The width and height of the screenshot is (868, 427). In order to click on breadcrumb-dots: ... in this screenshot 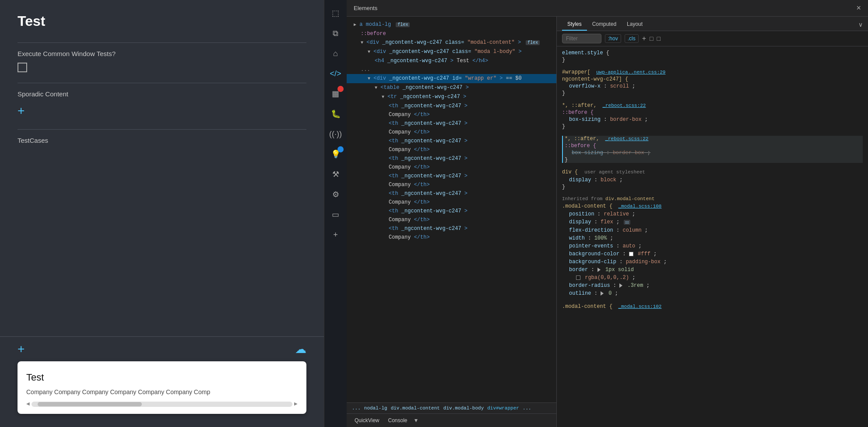, I will do `click(356, 408)`.